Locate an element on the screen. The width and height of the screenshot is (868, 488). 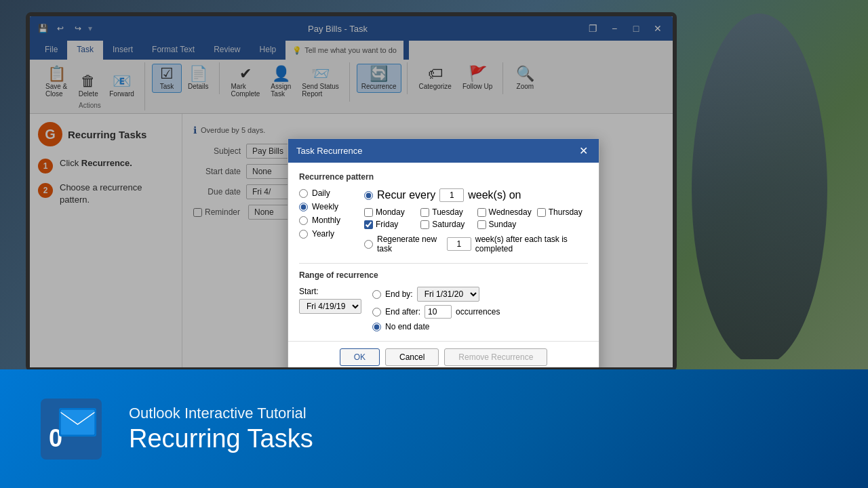
wednesday-checkbox is located at coordinates (481, 213).